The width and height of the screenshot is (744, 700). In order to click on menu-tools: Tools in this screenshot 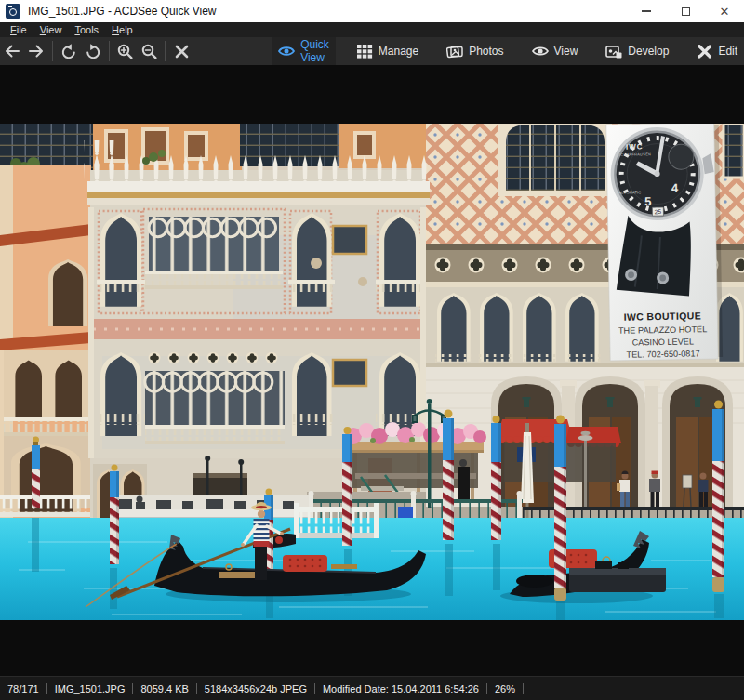, I will do `click(86, 30)`.